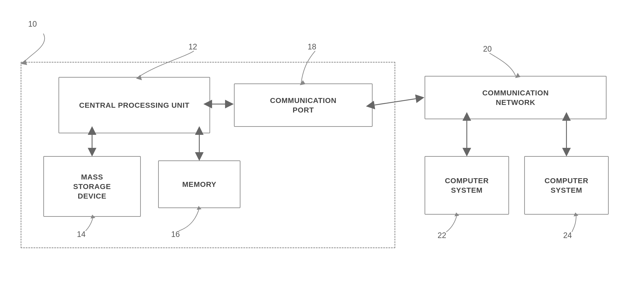  What do you see at coordinates (566, 185) in the screenshot?
I see `computer-system-2-box: COMPUTERSYSTEM` at bounding box center [566, 185].